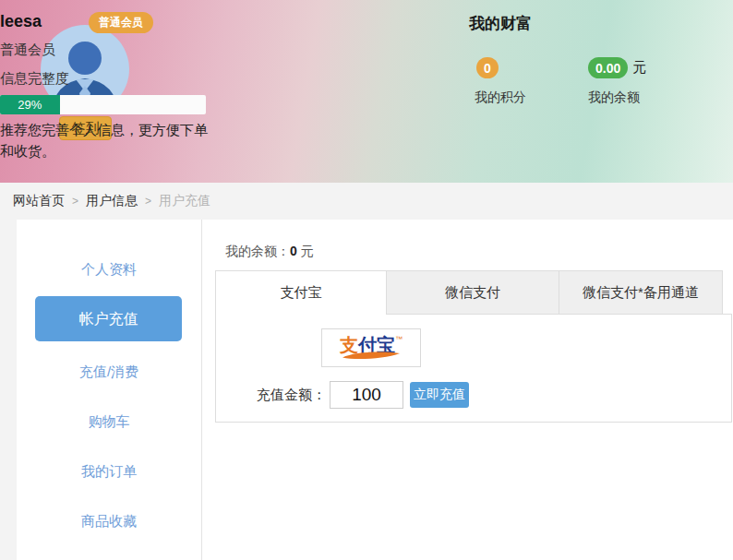 This screenshot has height=560, width=733. Describe the element at coordinates (109, 373) in the screenshot. I see `sidebar-item-history: 充值/消费` at that location.